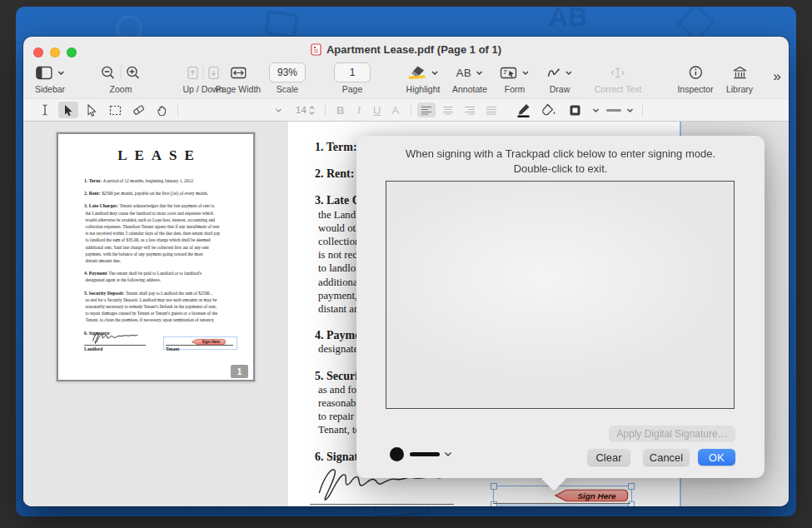 The height and width of the screenshot is (528, 812). I want to click on underline-button: U, so click(377, 110).